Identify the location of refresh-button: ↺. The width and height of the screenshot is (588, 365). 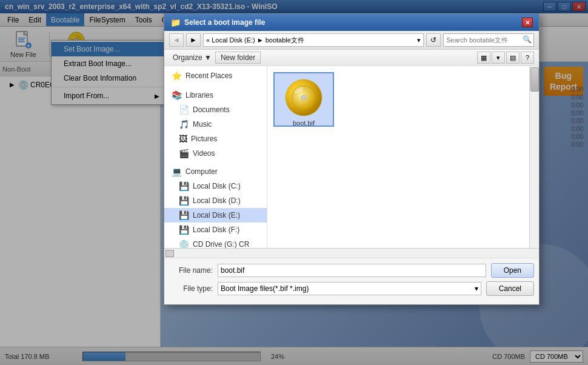
(433, 40).